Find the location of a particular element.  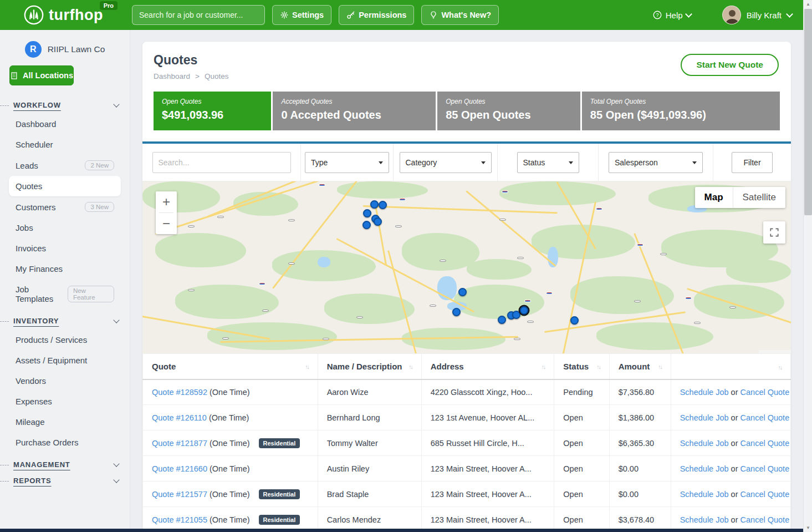

sidebar-item: Leads 2 New is located at coordinates (65, 165).